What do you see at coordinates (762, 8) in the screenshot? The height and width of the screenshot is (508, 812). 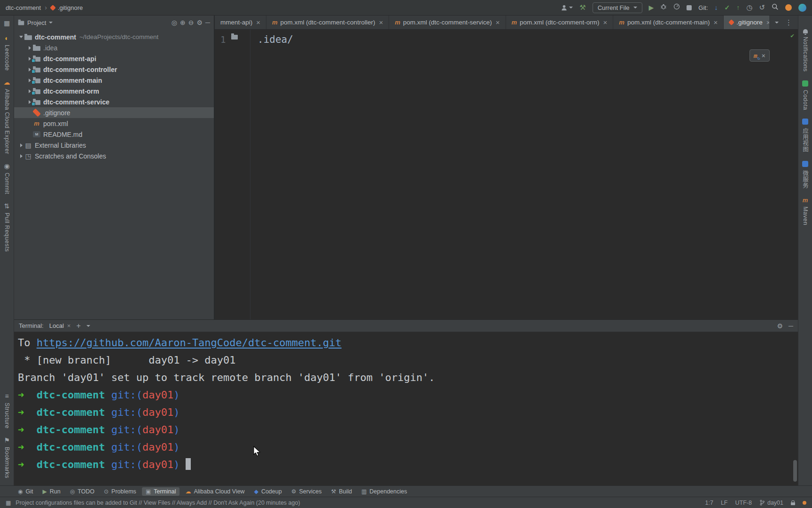 I see `rollback-button: ↺` at bounding box center [762, 8].